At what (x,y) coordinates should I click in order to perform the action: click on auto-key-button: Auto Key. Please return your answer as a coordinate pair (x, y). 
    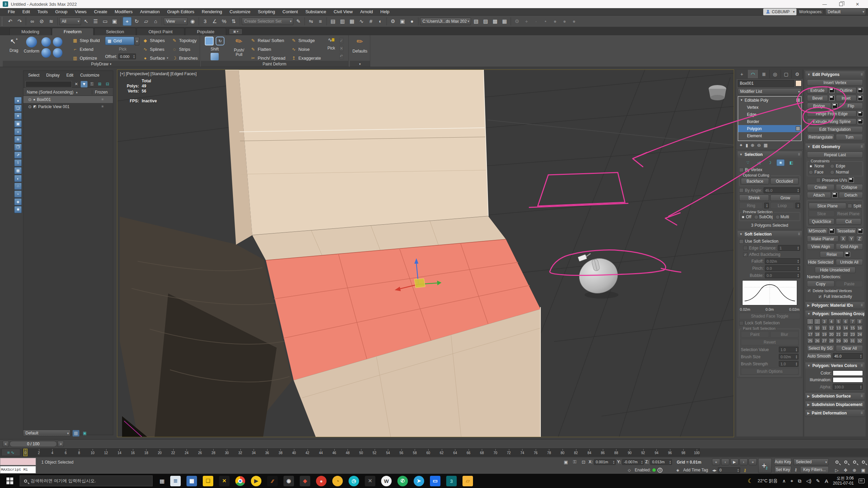
    Looking at the image, I should click on (783, 462).